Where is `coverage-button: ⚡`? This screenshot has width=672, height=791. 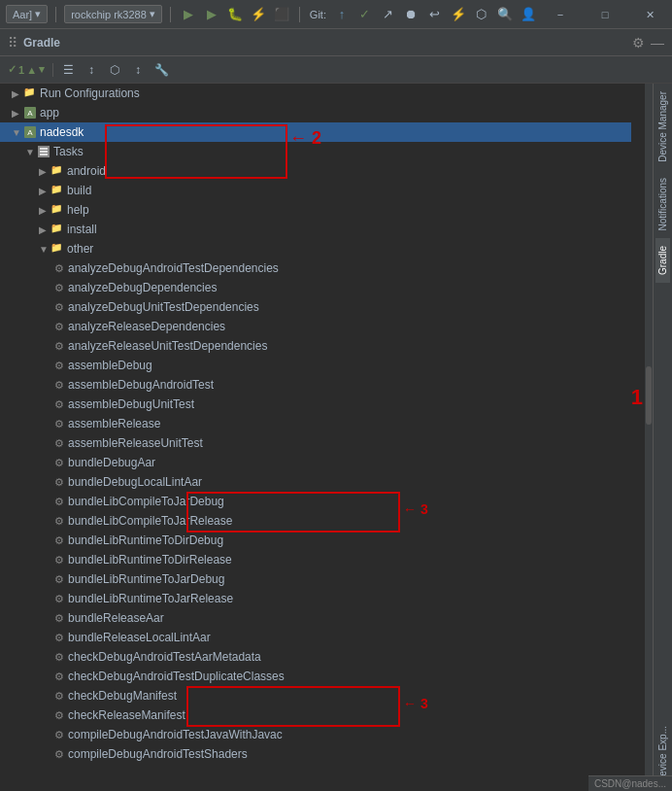
coverage-button: ⚡ is located at coordinates (258, 15).